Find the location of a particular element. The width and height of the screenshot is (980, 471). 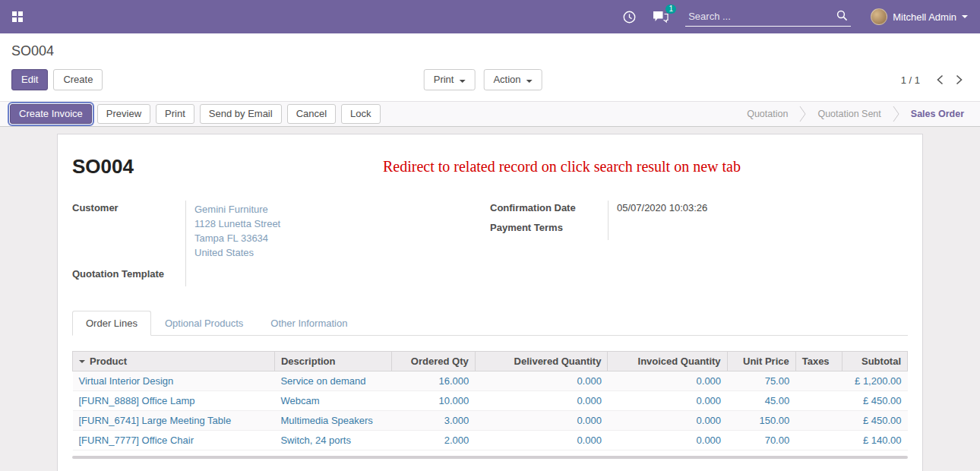

cell-product: Virtual Interior Design is located at coordinates (174, 381).